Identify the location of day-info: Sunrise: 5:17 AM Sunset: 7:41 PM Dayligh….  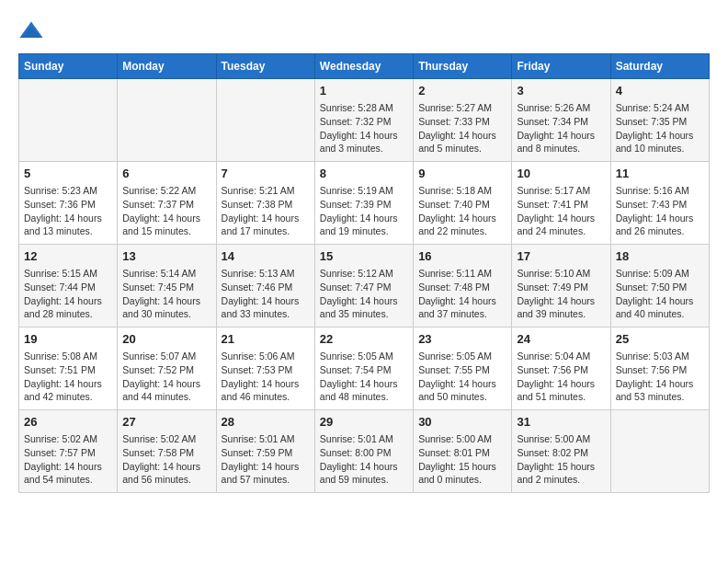
(561, 212).